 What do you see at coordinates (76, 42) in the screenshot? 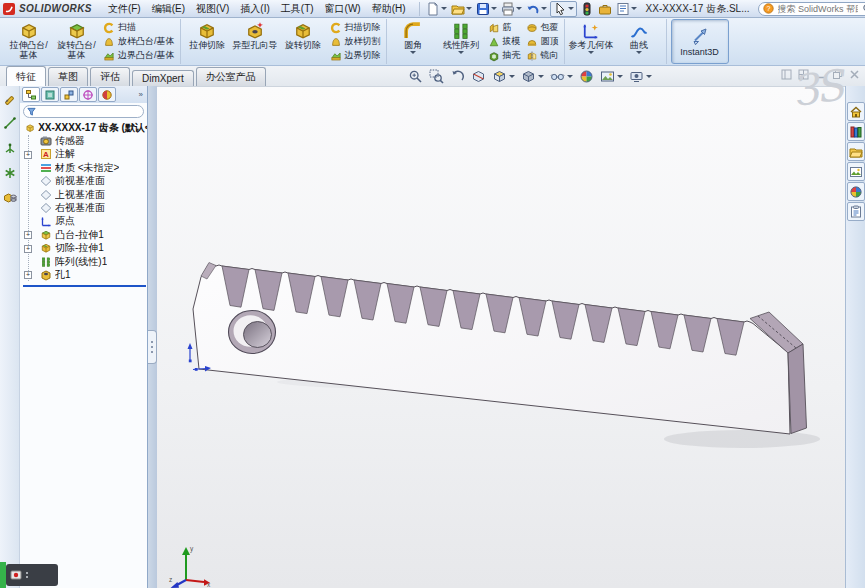
I see `revolved-boss-button: 旋转凸台/基体` at bounding box center [76, 42].